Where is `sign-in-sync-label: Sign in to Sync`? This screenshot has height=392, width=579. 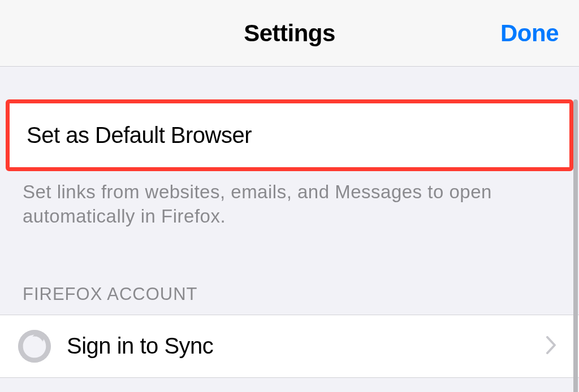
sign-in-sync-label: Sign in to Sync is located at coordinates (306, 346).